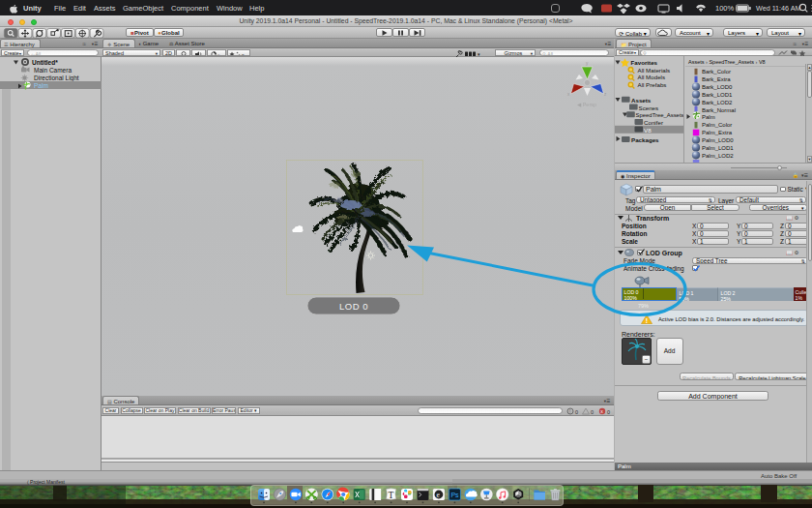  Describe the element at coordinates (392, 495) in the screenshot. I see `svg-text: T` at that location.